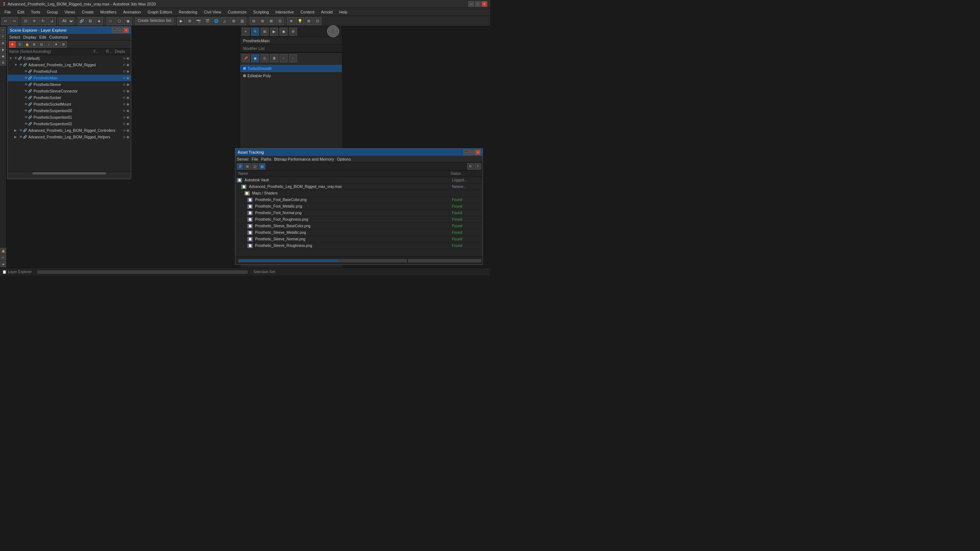  What do you see at coordinates (359, 187) in the screenshot?
I see `at-row-1: 📄Advanced_Prosthetic_Leg_BiOM_Rigged_max…` at bounding box center [359, 187].